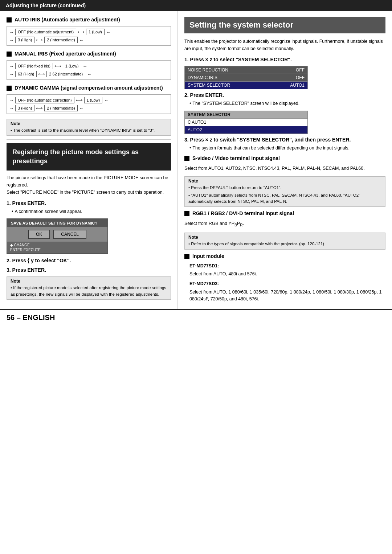  I want to click on register-step-1-bullet: • A confirmation screen will appear., so click(91, 212).